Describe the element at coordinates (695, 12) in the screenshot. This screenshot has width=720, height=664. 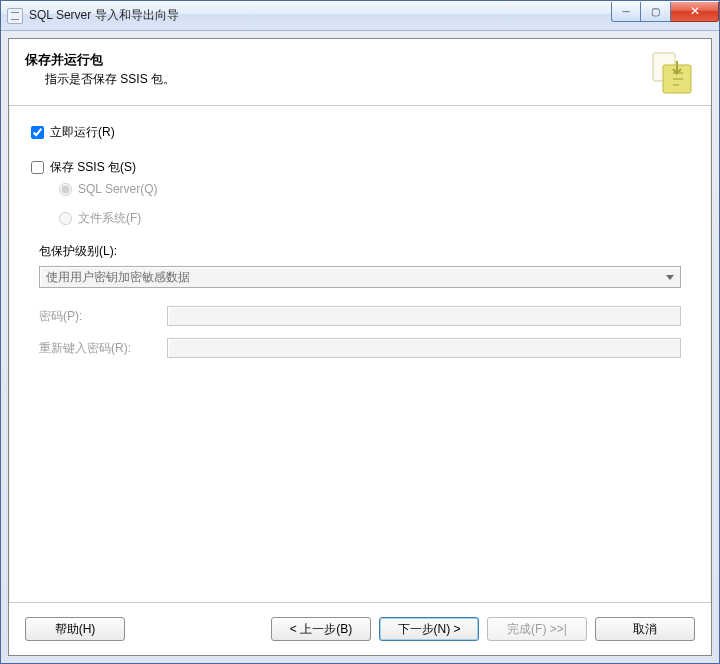
I see `close-button: ✕` at that location.